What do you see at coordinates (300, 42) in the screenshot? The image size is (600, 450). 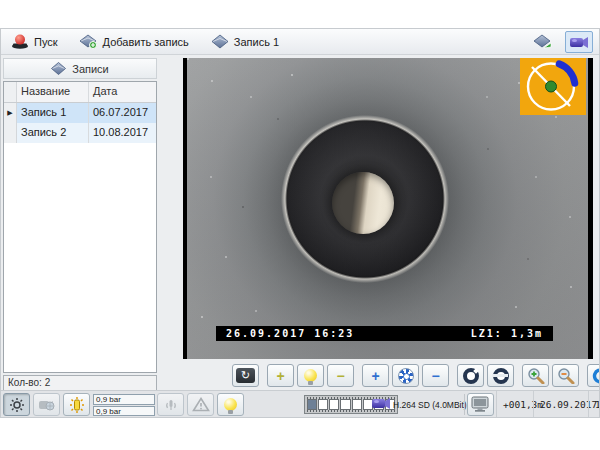 I see `main-toolbar: Пуск Добавить запись Запись 1` at bounding box center [300, 42].